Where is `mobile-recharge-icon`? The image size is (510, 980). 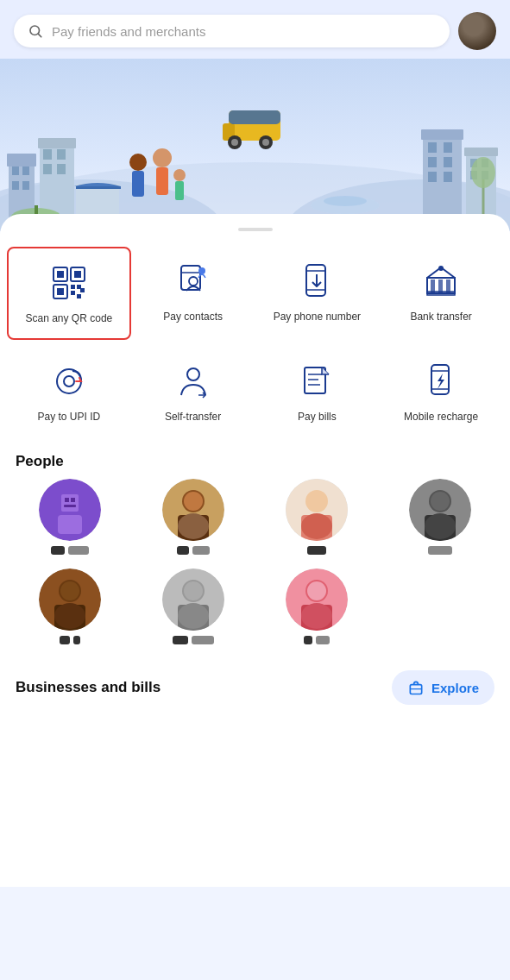 mobile-recharge-icon is located at coordinates (441, 381).